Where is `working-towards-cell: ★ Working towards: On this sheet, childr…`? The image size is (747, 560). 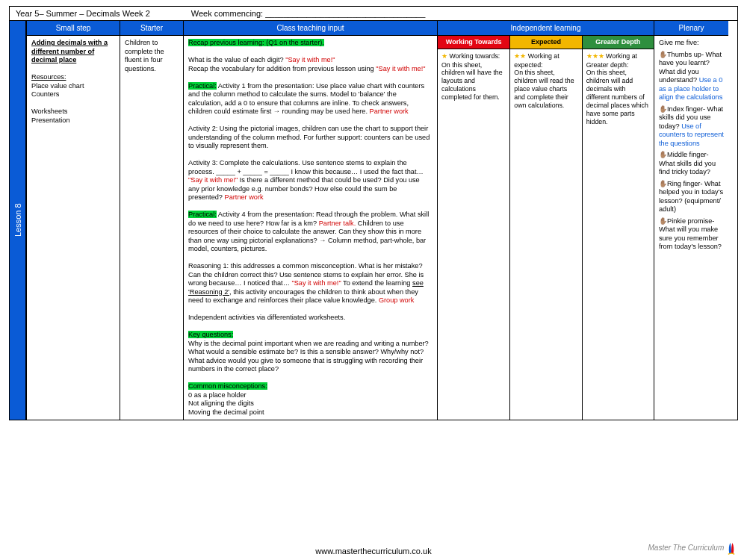
working-towards-cell: ★ Working towards: On this sheet, childr… is located at coordinates (474, 234).